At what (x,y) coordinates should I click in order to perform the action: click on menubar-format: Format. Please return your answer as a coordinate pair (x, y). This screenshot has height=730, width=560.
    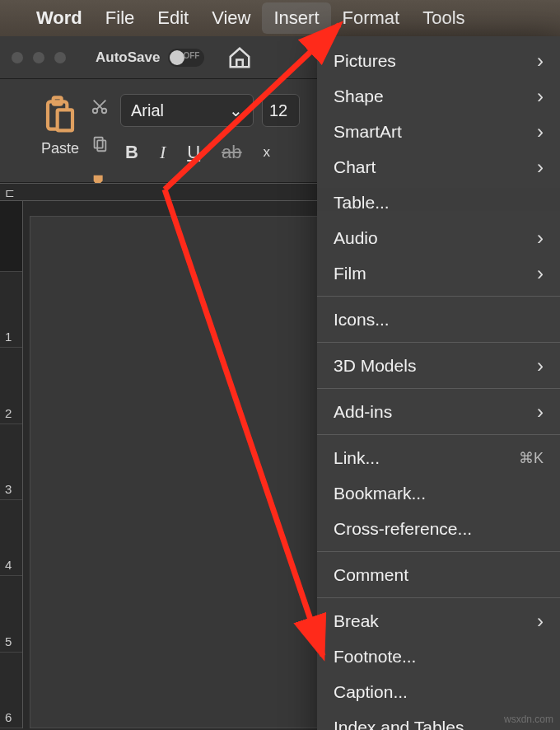
    Looking at the image, I should click on (371, 18).